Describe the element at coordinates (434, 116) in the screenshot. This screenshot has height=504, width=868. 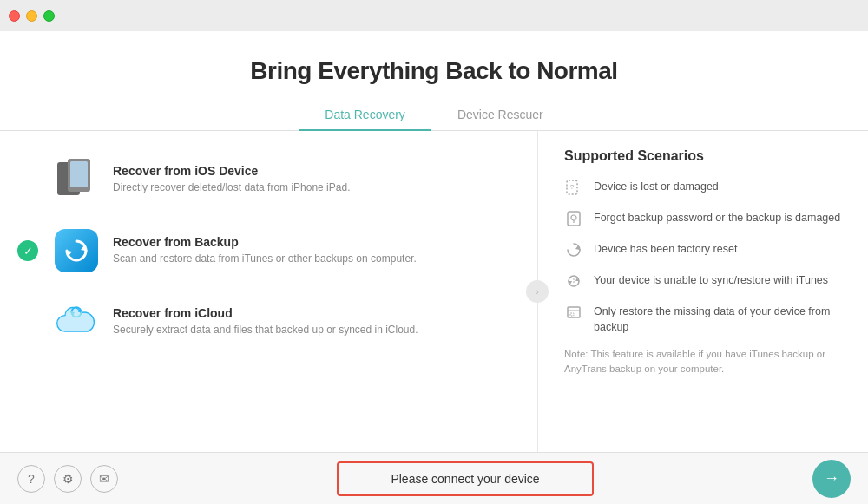
I see `tab-bar: Data Recovery Device Rescuer` at that location.